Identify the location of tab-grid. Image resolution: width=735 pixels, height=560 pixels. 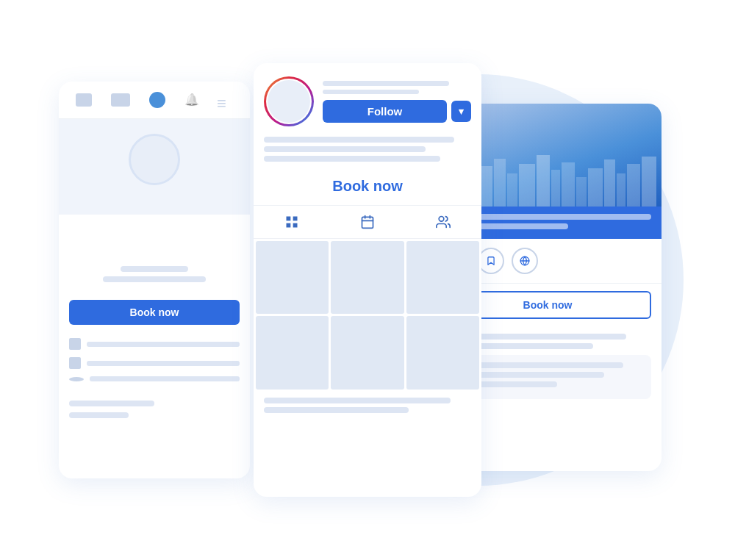
(291, 222).